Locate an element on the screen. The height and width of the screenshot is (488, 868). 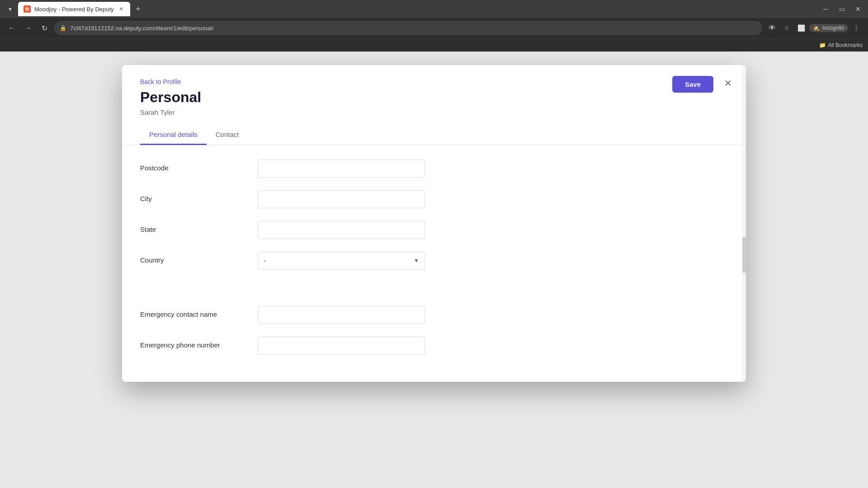
state-row: State is located at coordinates (434, 230).